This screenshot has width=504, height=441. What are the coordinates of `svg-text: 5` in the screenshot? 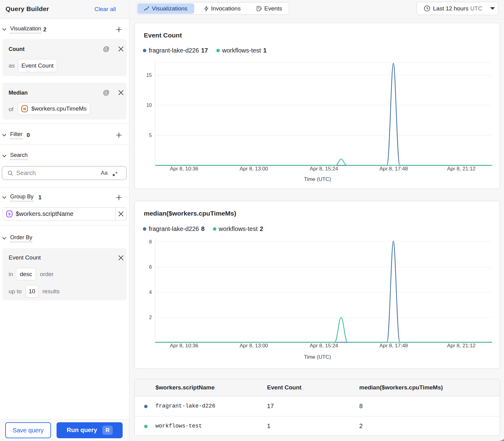 It's located at (151, 135).